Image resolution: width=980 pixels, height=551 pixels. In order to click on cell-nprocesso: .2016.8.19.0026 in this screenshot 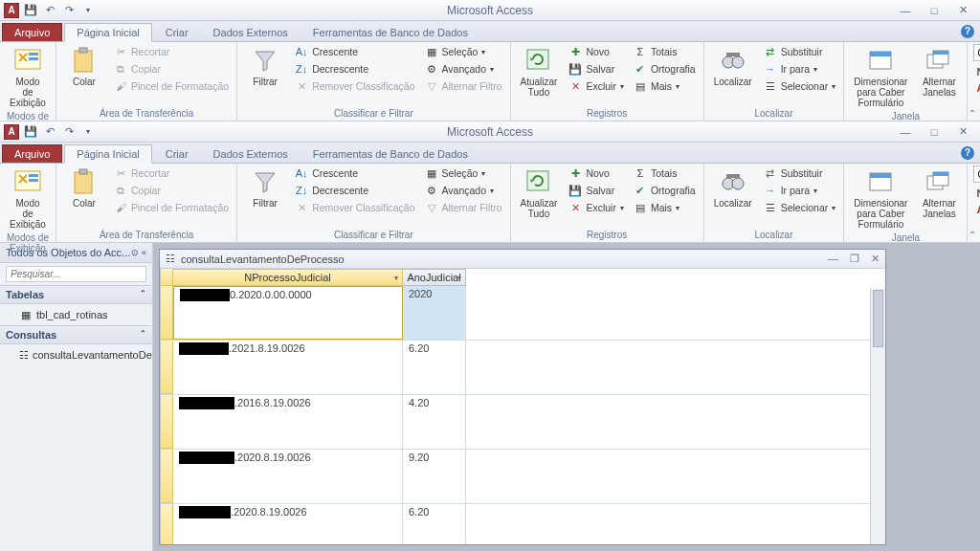, I will do `click(288, 422)`.